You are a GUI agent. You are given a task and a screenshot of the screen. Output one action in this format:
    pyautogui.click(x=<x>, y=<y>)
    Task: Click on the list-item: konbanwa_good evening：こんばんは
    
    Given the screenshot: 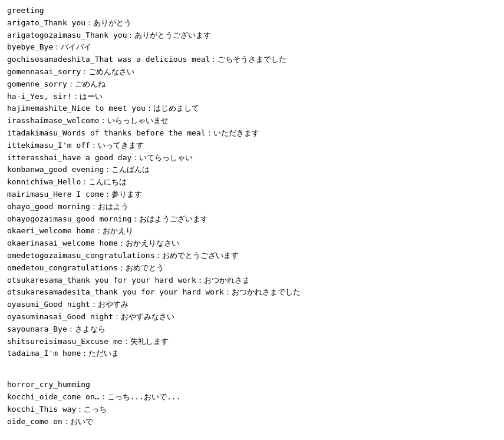 What is the action you would take?
    pyautogui.click(x=252, y=170)
    